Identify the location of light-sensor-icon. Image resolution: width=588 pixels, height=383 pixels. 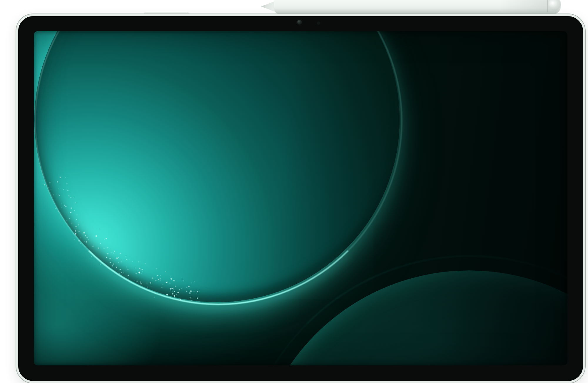
(319, 23).